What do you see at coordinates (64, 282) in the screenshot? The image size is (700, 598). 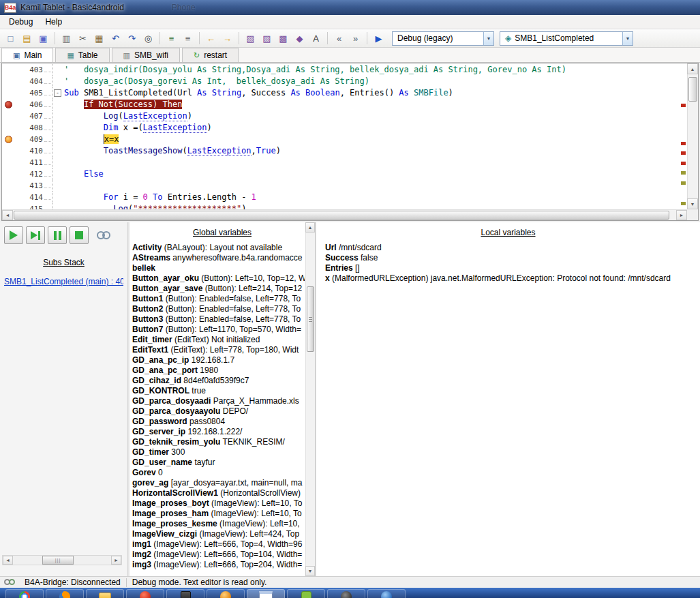 I see `subs-stack-entry: SMB1_ListCompleted (main) : 409` at bounding box center [64, 282].